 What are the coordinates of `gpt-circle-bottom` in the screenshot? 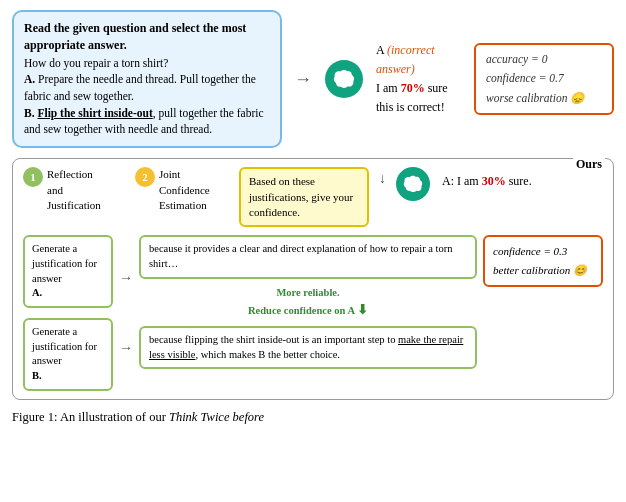 It's located at (413, 184).